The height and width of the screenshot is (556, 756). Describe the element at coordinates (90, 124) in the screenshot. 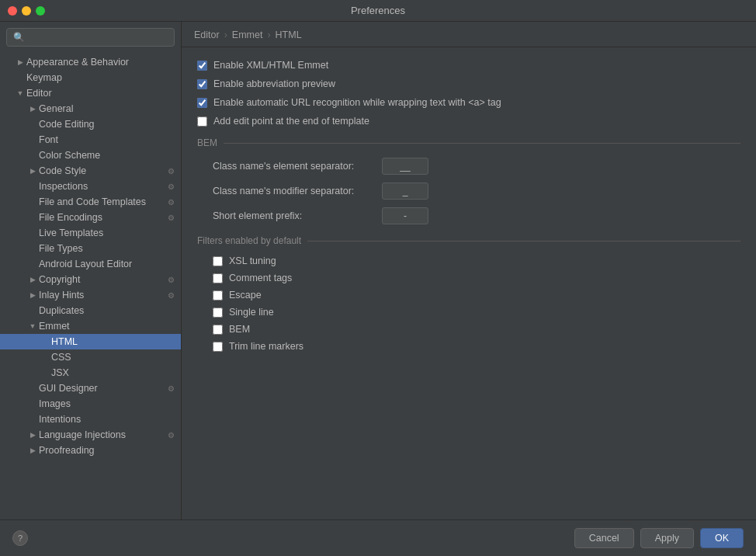

I see `sidebar-item-code-editing: ▶ Code Editing` at that location.